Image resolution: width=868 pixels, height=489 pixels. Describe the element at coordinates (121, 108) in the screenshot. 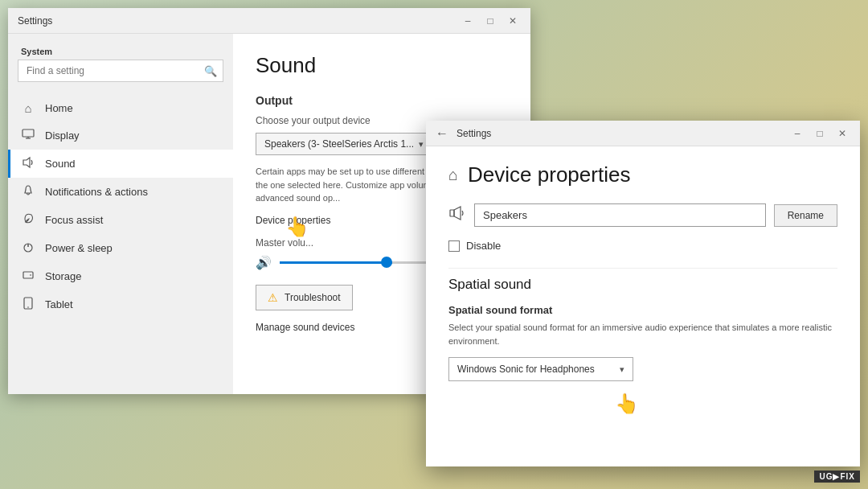

I see `sidebar-item-home: ⌂ Home` at that location.